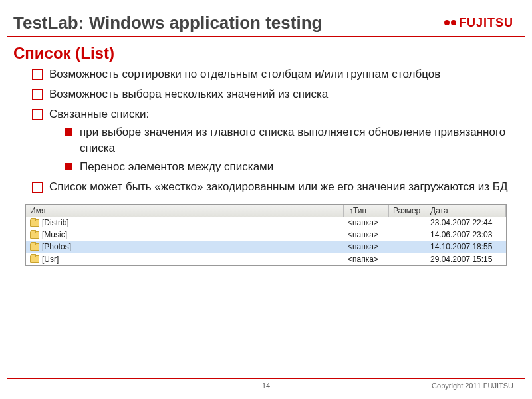  Describe the element at coordinates (450, 23) in the screenshot. I see `fujitsu-mark-icon` at that location.